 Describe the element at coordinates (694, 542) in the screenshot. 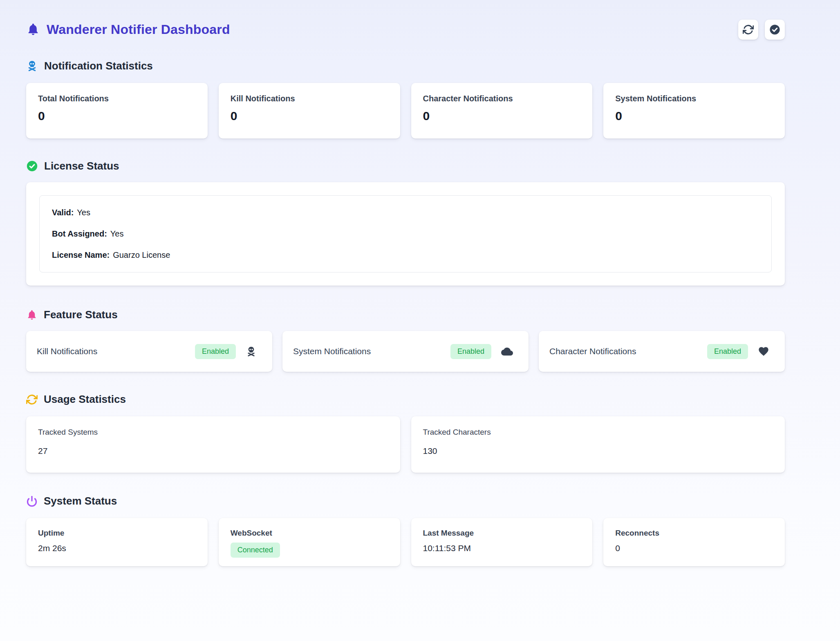

I see `sys-card-reconnects: Reconnects 0` at that location.